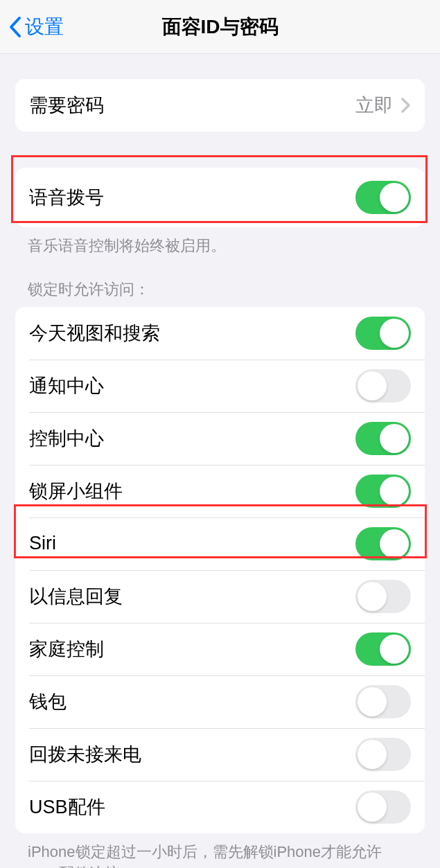 The width and height of the screenshot is (440, 868). What do you see at coordinates (67, 386) in the screenshot?
I see `notification-center-label: 通知中心` at bounding box center [67, 386].